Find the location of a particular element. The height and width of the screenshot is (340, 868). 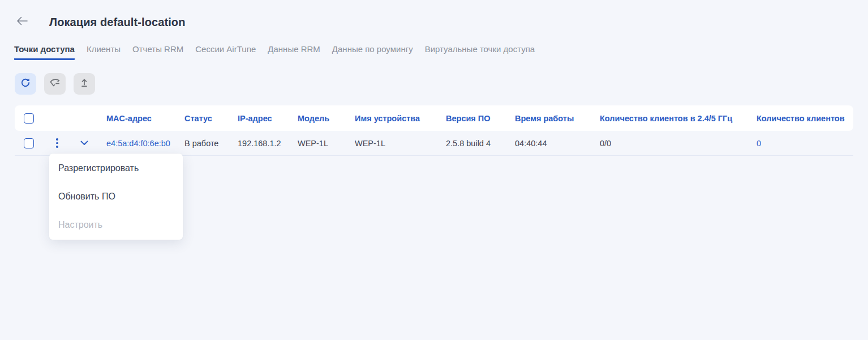

upload-firmware-button is located at coordinates (84, 84).